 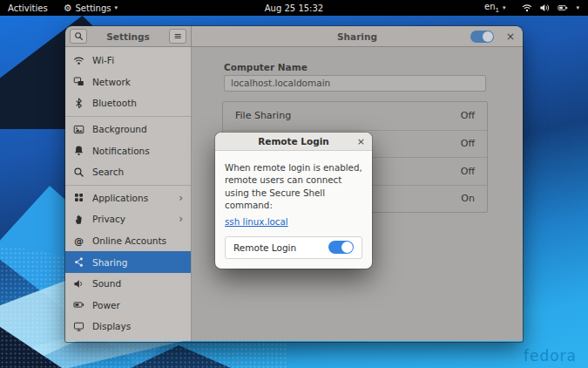 I want to click on sidebar-item-wifi: Wi-Fi, so click(x=128, y=61).